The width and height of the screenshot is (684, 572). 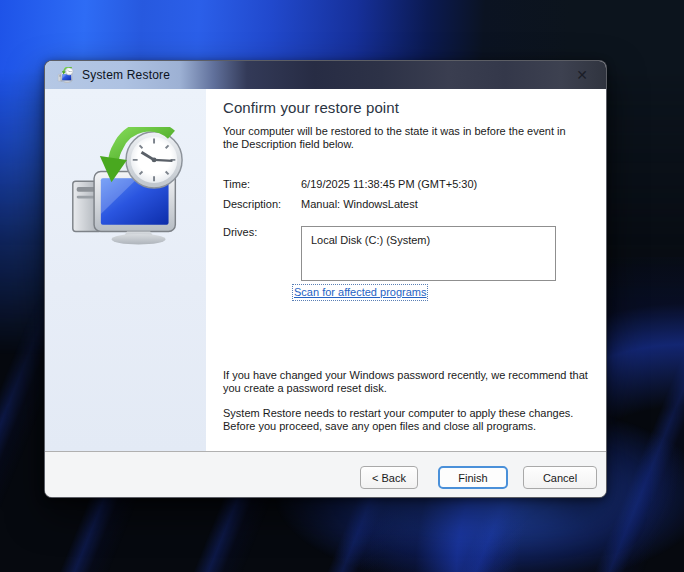 I want to click on time-label: Time:, so click(x=262, y=184).